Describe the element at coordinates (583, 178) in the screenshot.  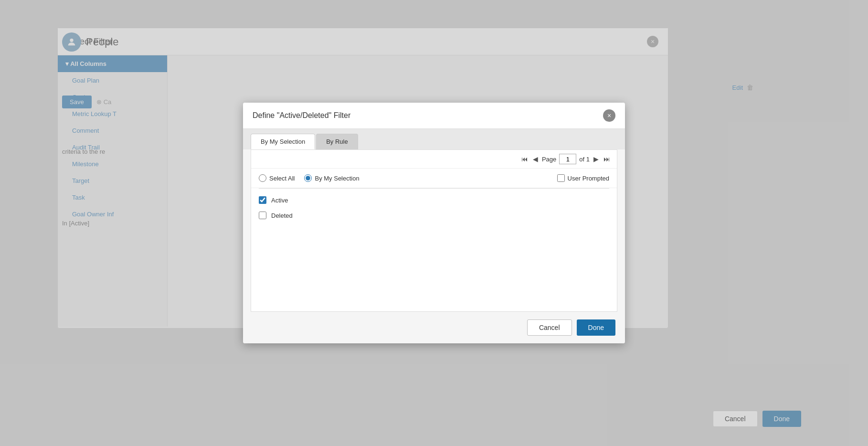
I see `user-prompted-option: User Prompted` at that location.